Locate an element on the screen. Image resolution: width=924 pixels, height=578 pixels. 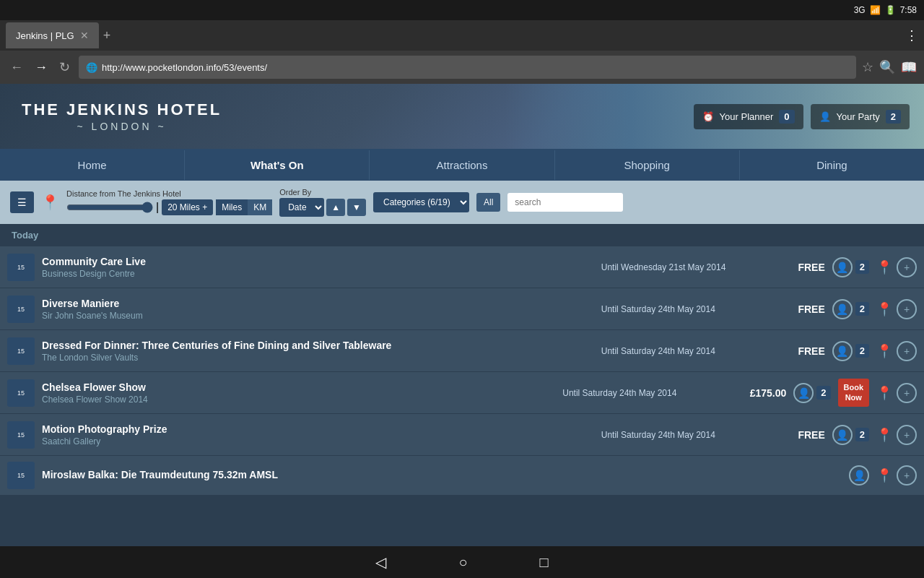
android-recent-button: □ is located at coordinates (544, 562).